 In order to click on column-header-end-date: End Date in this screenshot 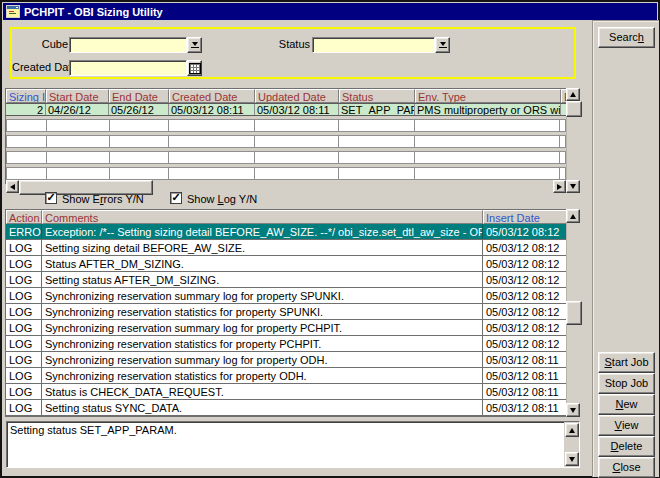, I will do `click(139, 96)`.